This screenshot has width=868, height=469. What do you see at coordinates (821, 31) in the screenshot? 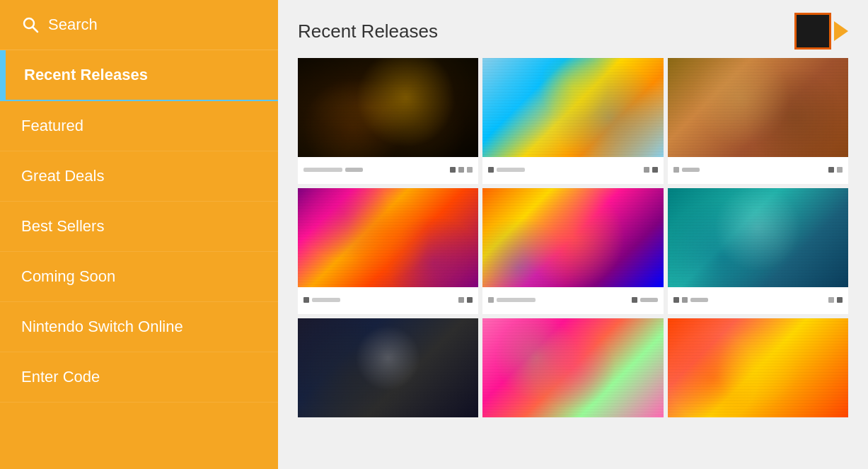
I see `nav-arrow-container` at bounding box center [821, 31].